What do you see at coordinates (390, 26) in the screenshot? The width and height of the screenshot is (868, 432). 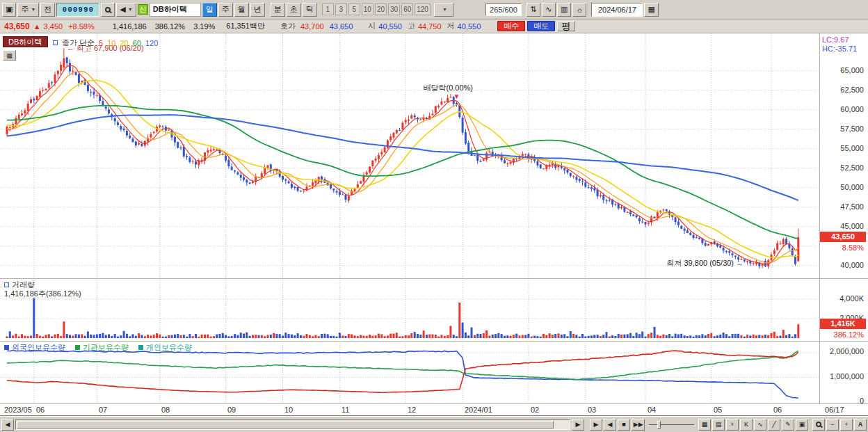 I see `open-price: 40,550` at bounding box center [390, 26].